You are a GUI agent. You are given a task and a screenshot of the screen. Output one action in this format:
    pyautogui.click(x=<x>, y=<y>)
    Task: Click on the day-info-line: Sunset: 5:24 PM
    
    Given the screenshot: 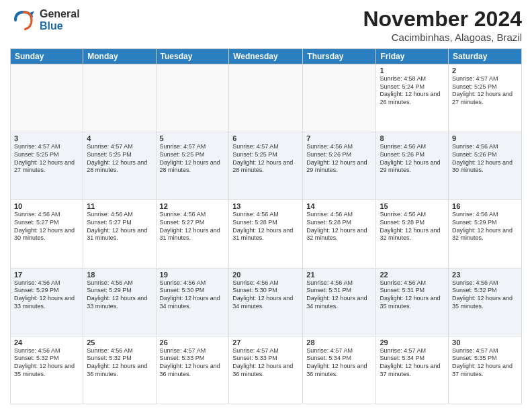 What is the action you would take?
    pyautogui.click(x=412, y=87)
    